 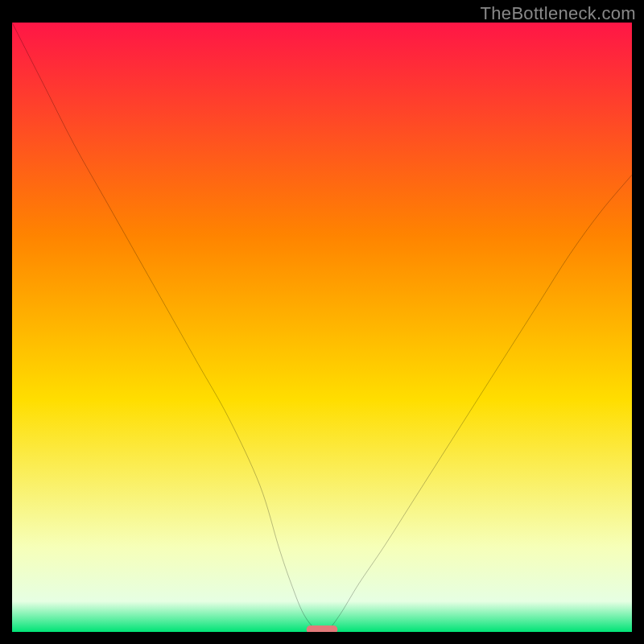 I want to click on watermark-label: TheBottleneck.com, so click(x=559, y=14).